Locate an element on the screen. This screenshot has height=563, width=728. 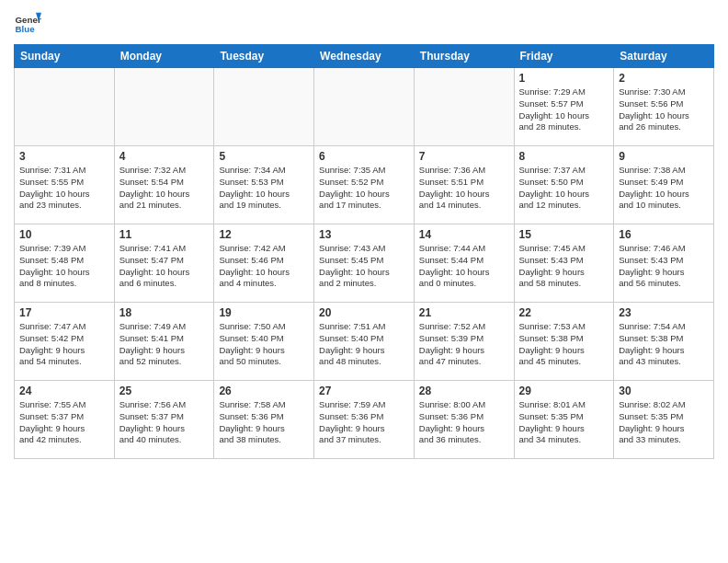
day-info: Sunrise: 7:51 AM Sunset: 5:40 PM Dayligh… is located at coordinates (364, 344).